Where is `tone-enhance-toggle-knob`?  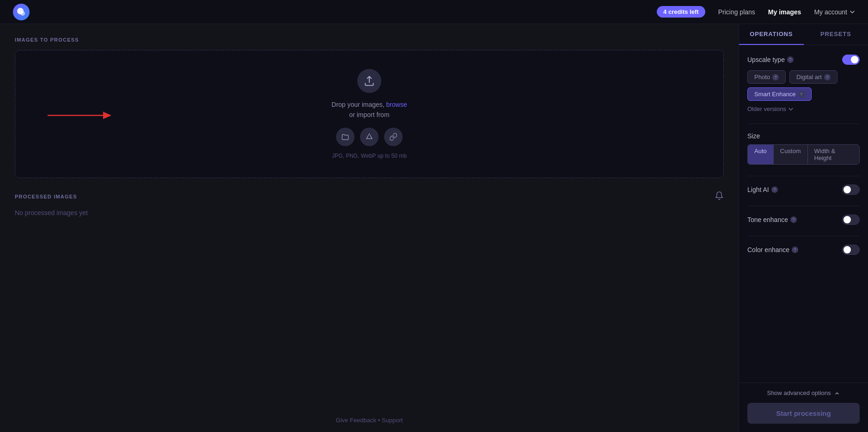
tone-enhance-toggle-knob is located at coordinates (847, 220).